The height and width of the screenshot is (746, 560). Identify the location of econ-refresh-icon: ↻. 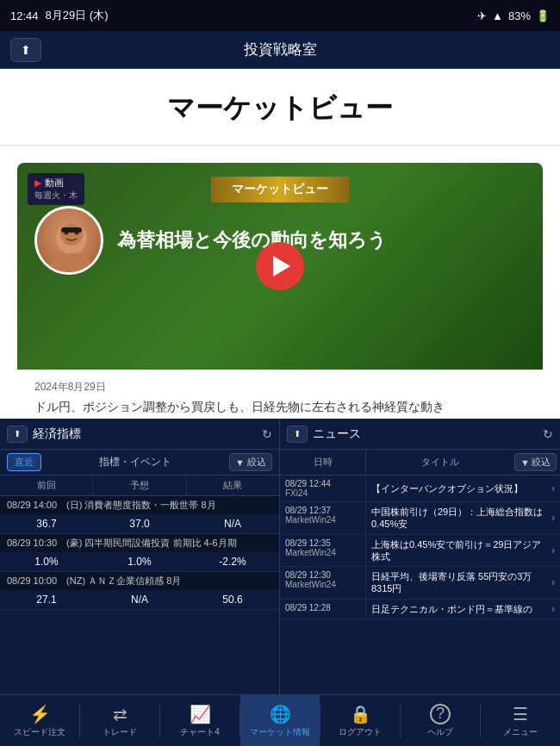
(267, 434).